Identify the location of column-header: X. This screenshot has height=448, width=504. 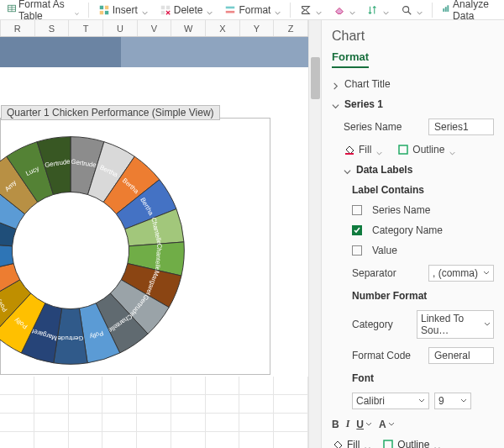
(223, 29).